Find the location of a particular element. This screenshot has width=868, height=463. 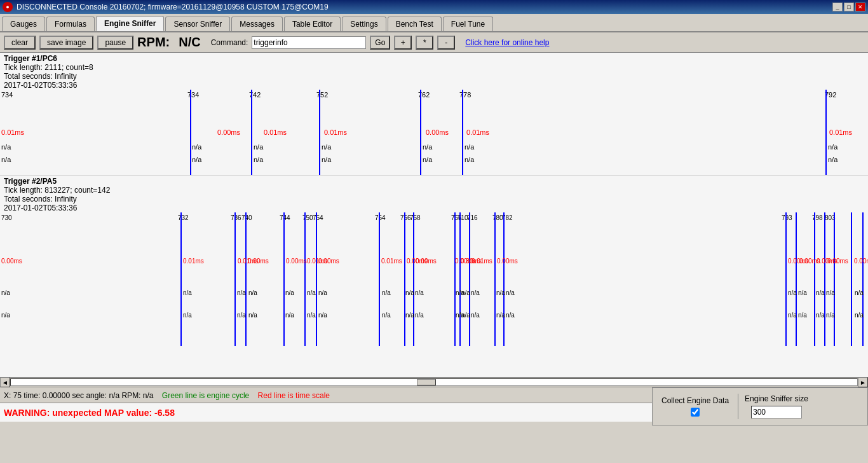

svg-text: 754 is located at coordinates (380, 218).